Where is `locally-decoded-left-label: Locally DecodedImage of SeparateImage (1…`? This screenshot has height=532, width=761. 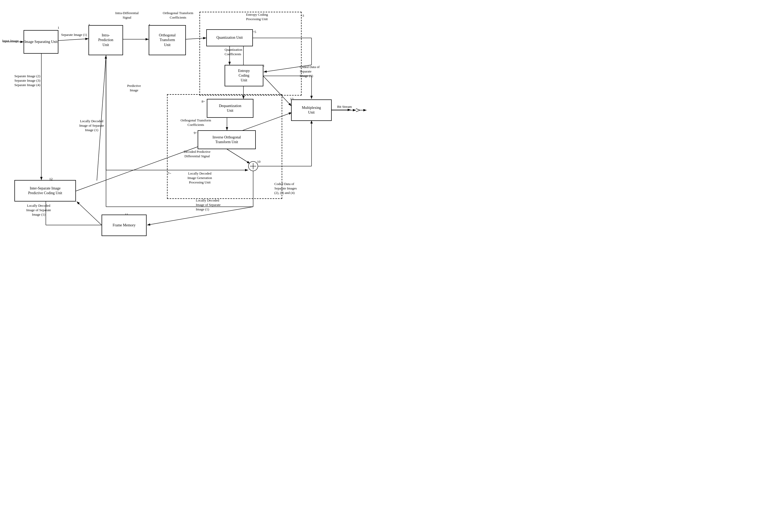
locally-decoded-left-label: Locally DecodedImage of SeparateImage (1… is located at coordinates (91, 126).